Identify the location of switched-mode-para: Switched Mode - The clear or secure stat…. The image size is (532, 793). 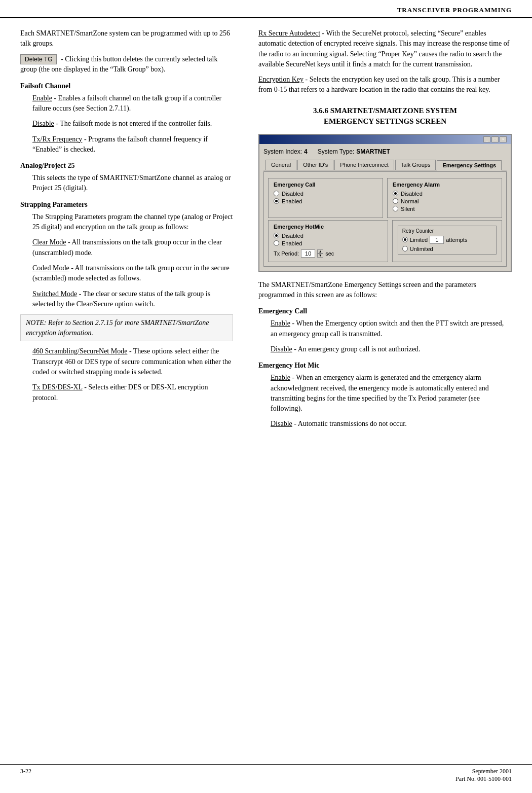
(133, 299).